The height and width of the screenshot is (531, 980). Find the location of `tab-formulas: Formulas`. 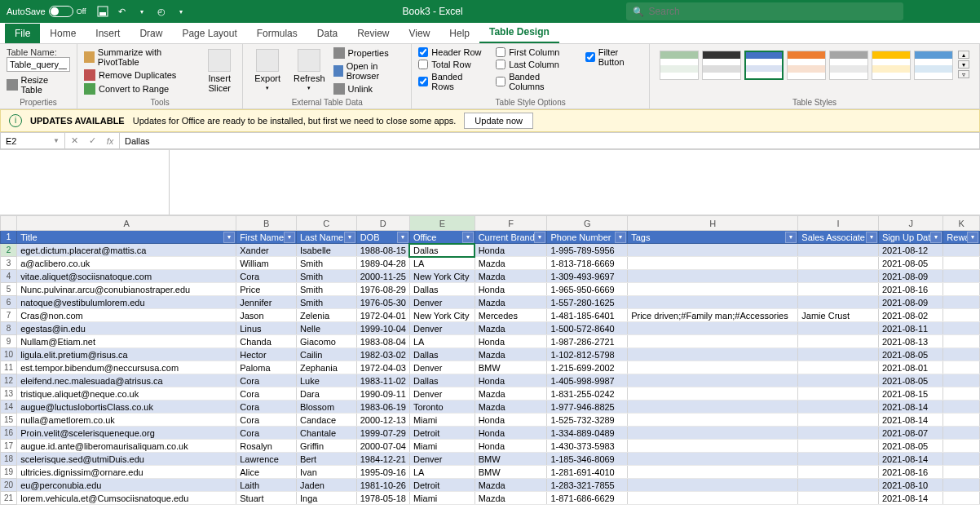

tab-formulas: Formulas is located at coordinates (277, 33).